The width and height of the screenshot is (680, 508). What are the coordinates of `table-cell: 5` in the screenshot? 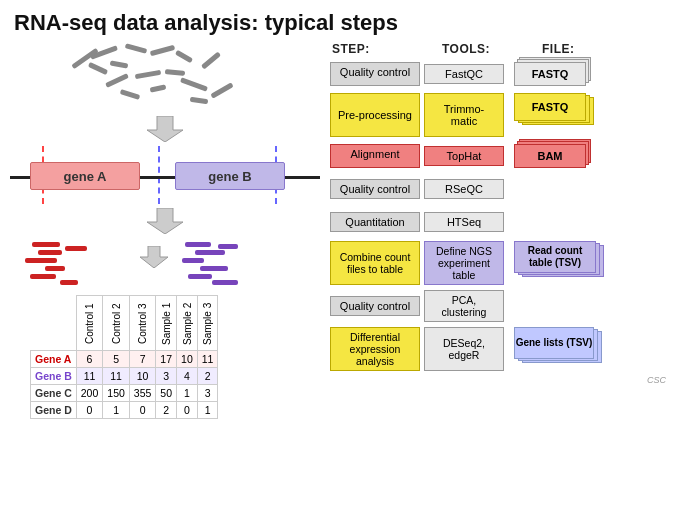 It's located at (116, 360).